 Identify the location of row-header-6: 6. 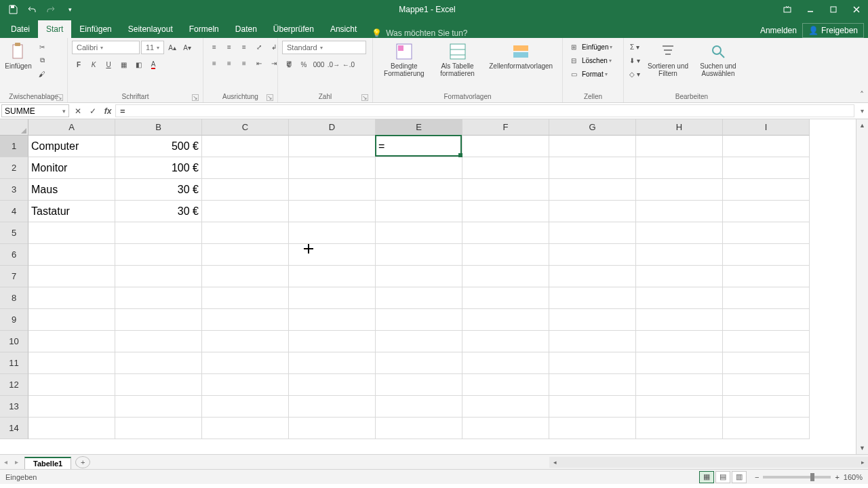
(14, 255).